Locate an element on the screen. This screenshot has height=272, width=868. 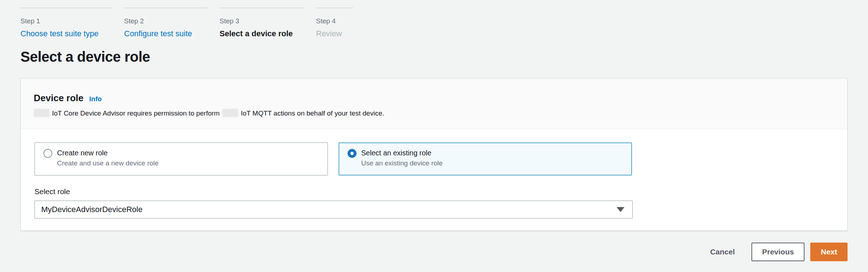
card-description-part1: IoT Core Device Advisor requires permiss… is located at coordinates (136, 113).